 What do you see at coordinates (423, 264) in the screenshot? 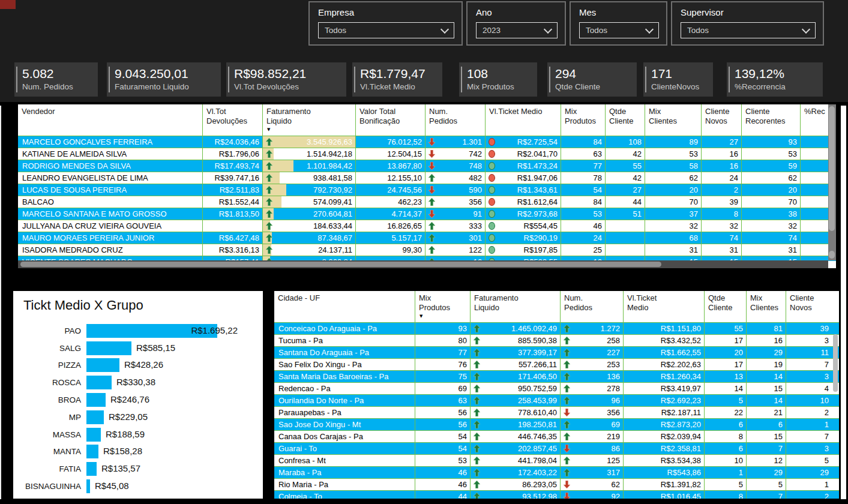
I see `vendor-horizontal-scrollbar` at bounding box center [423, 264].